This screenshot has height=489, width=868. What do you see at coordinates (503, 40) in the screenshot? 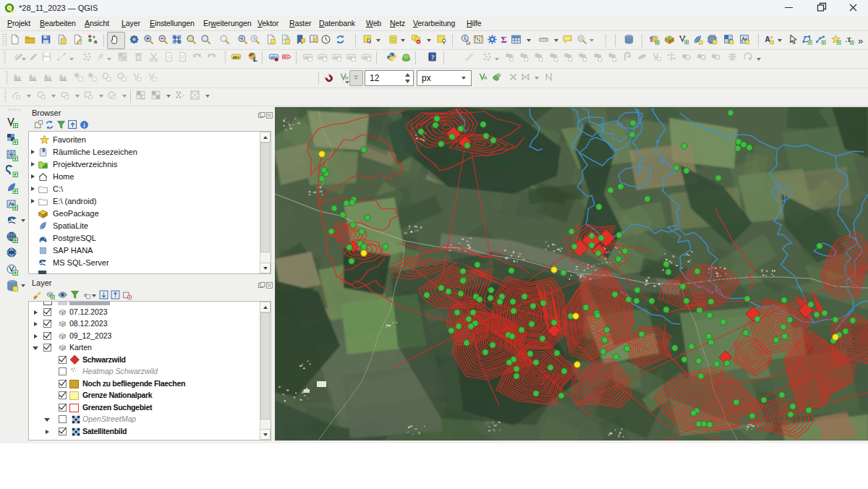
I see `svg-text: Σ` at bounding box center [503, 40].